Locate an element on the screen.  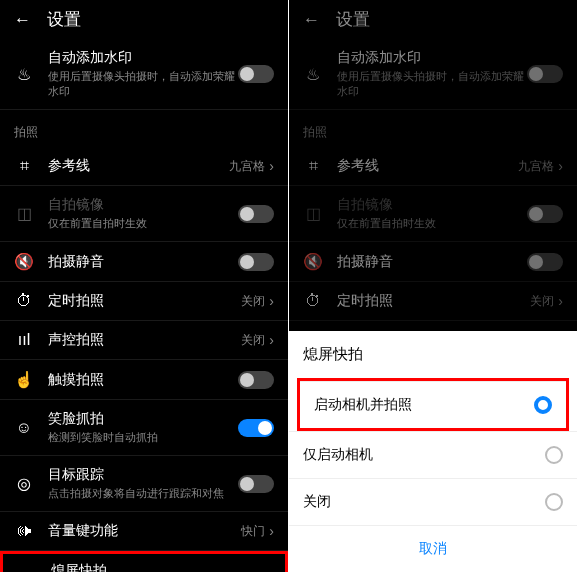
touch-toggle is located at coordinates (256, 380).